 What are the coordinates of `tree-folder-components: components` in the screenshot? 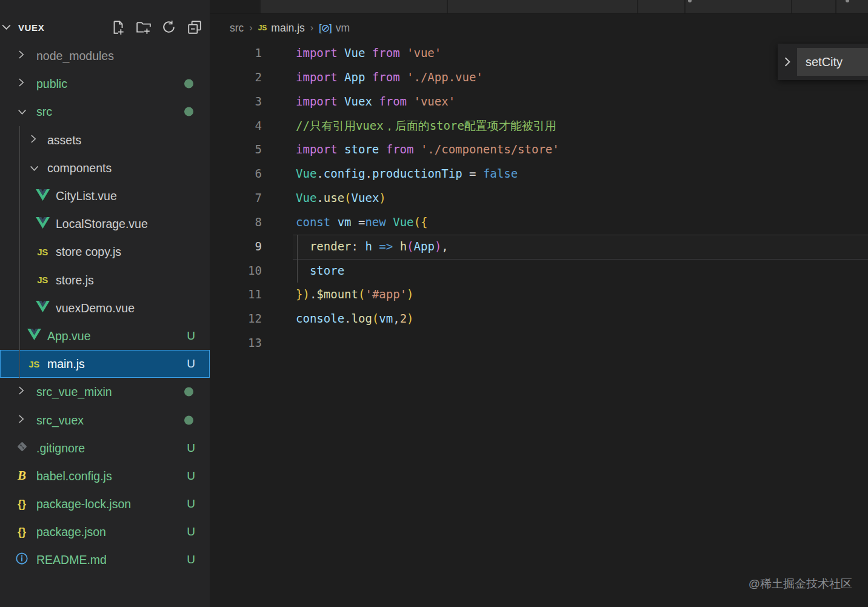 It's located at (105, 168).